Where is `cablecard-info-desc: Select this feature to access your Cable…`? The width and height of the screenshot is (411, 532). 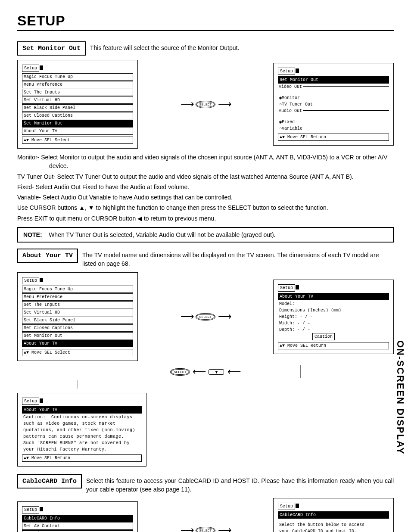 cablecard-info-desc: Select this feature to access your Cable… is located at coordinates (240, 484).